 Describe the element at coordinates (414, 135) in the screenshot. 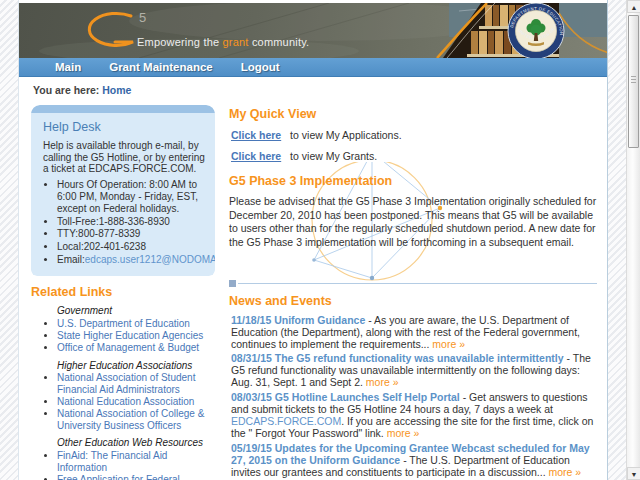

I see `quick-view-row: Click here to view My Applications.` at that location.